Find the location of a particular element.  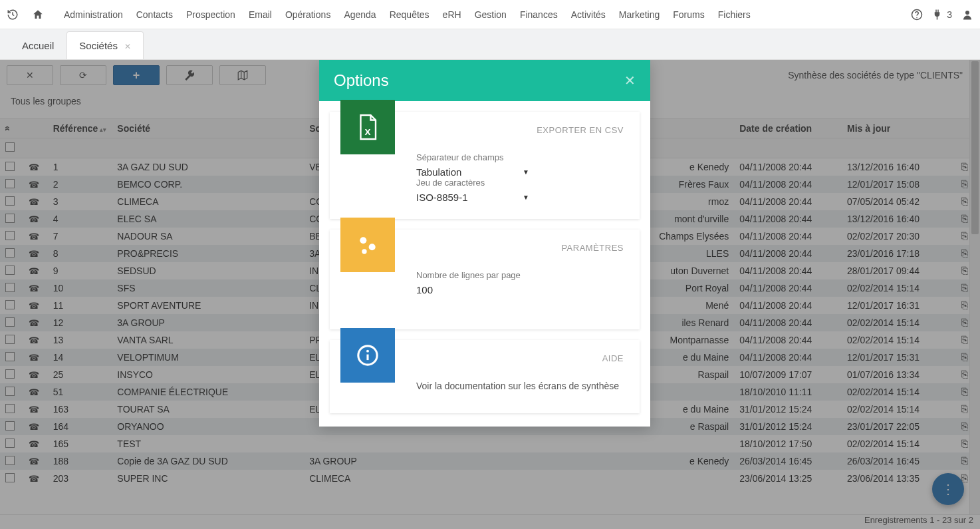

gears-icon is located at coordinates (368, 245).